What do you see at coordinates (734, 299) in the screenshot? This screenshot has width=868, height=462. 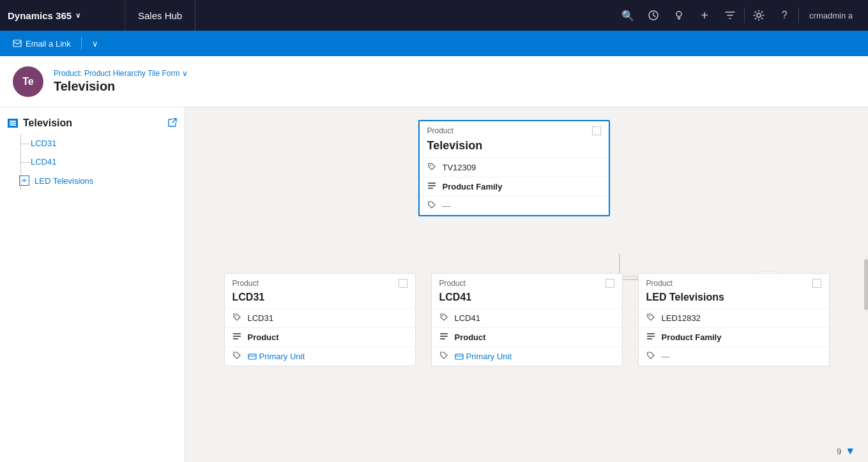 I see `led-tv-title: LED Televisions` at bounding box center [734, 299].